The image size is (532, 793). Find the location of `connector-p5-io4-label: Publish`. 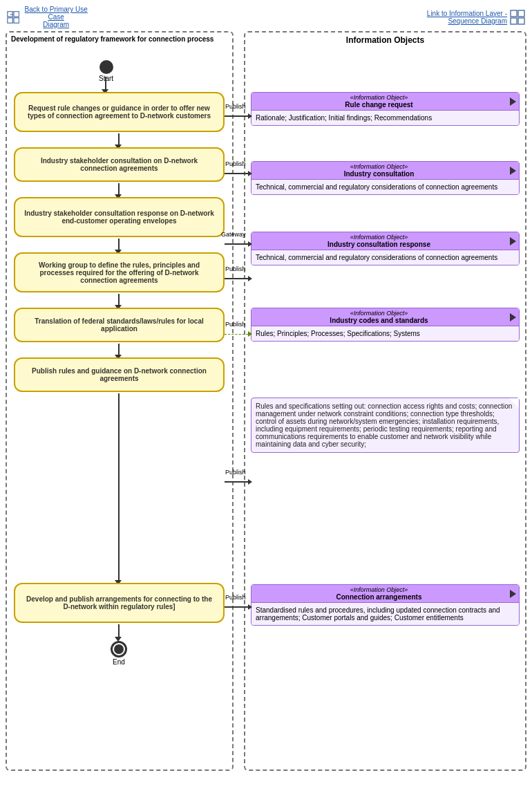

connector-p5-io4-label: Publish is located at coordinates (236, 324).